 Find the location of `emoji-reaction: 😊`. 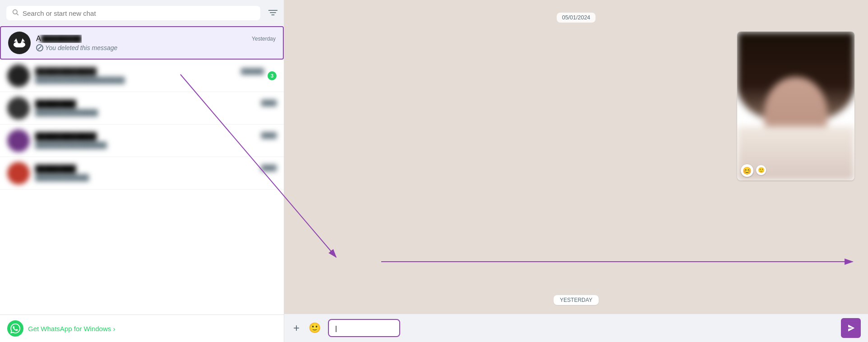

emoji-reaction: 😊 is located at coordinates (747, 171).